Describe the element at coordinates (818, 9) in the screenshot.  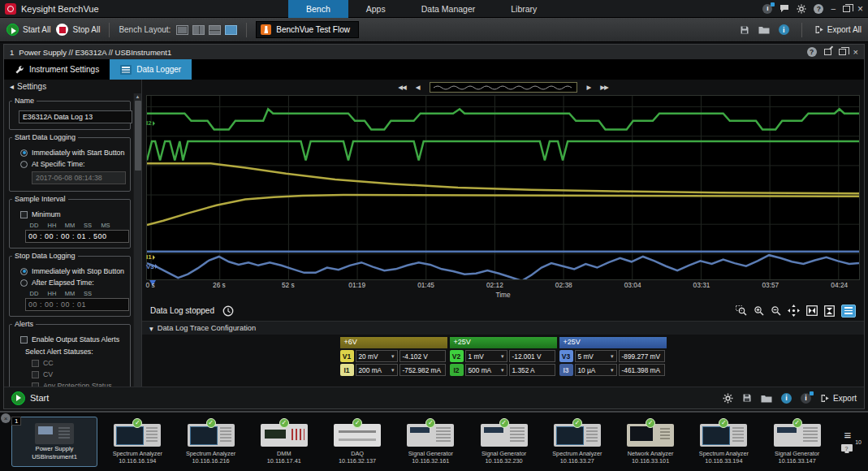
I see `help-icon: ?` at that location.